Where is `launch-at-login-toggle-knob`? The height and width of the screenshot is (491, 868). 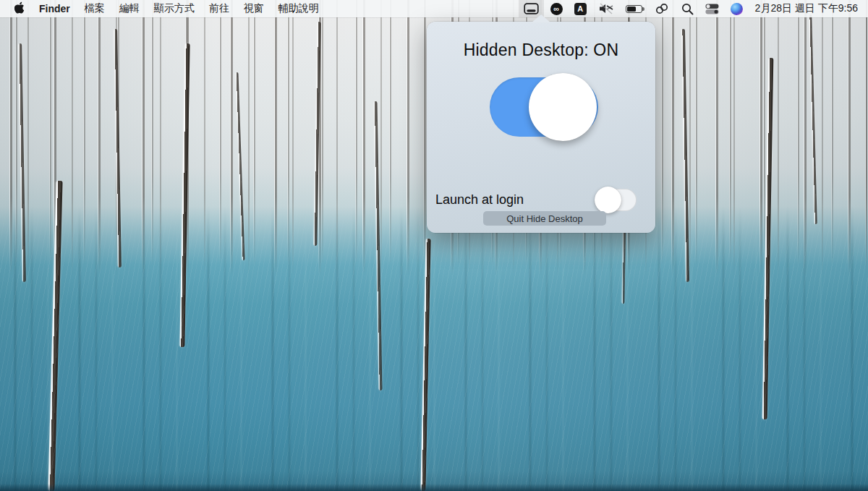 launch-at-login-toggle-knob is located at coordinates (608, 200).